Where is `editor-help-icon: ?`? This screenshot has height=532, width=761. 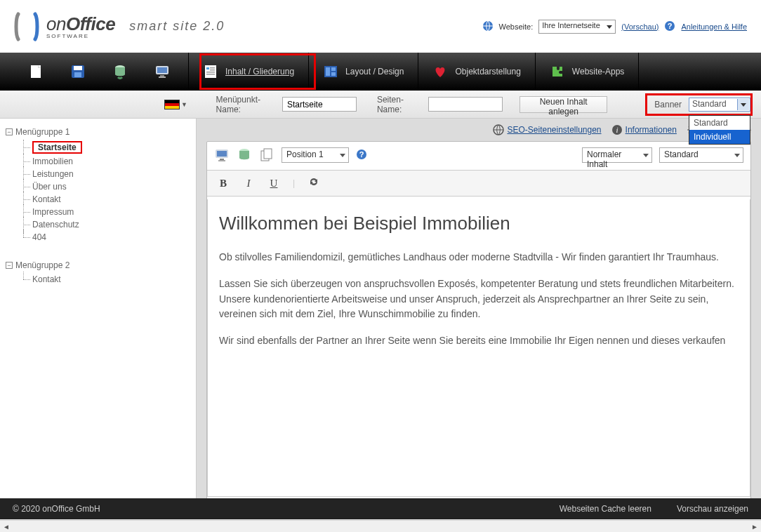
editor-help-icon: ? is located at coordinates (362, 156).